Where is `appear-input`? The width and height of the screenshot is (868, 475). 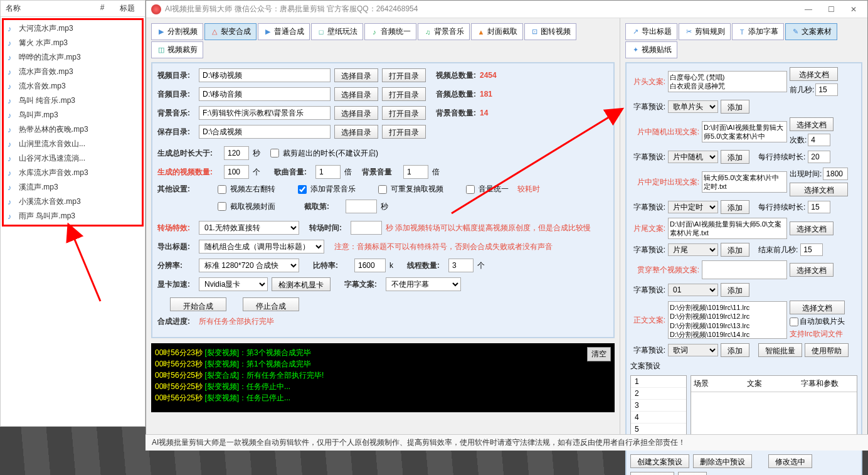 appear-input is located at coordinates (835, 174).